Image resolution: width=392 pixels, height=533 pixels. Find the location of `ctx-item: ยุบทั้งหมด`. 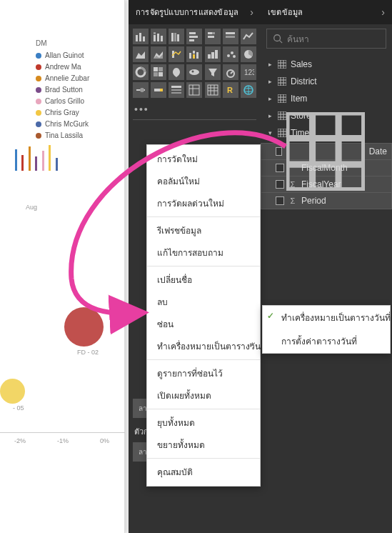

ctx-item: ยุบทั้งหมด is located at coordinates (203, 423).